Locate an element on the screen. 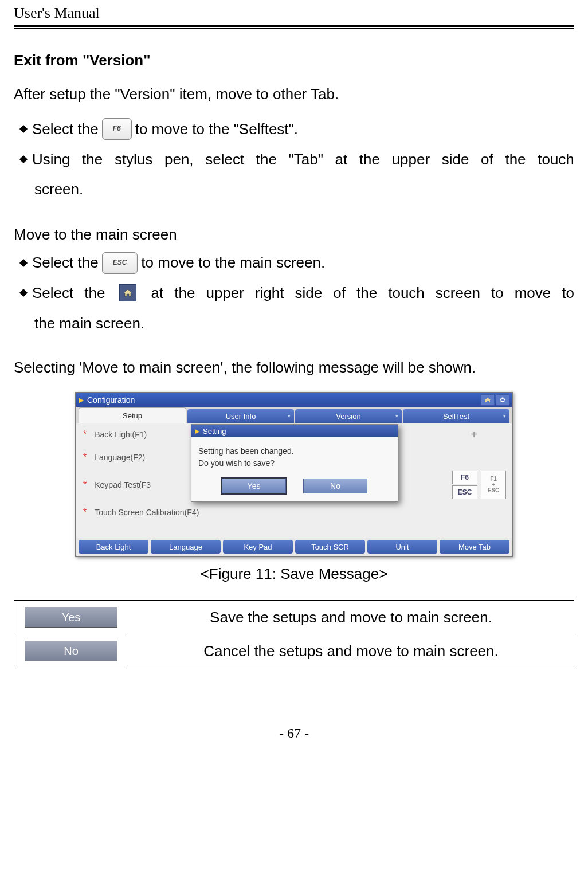  titlebar-home-button is located at coordinates (488, 400).